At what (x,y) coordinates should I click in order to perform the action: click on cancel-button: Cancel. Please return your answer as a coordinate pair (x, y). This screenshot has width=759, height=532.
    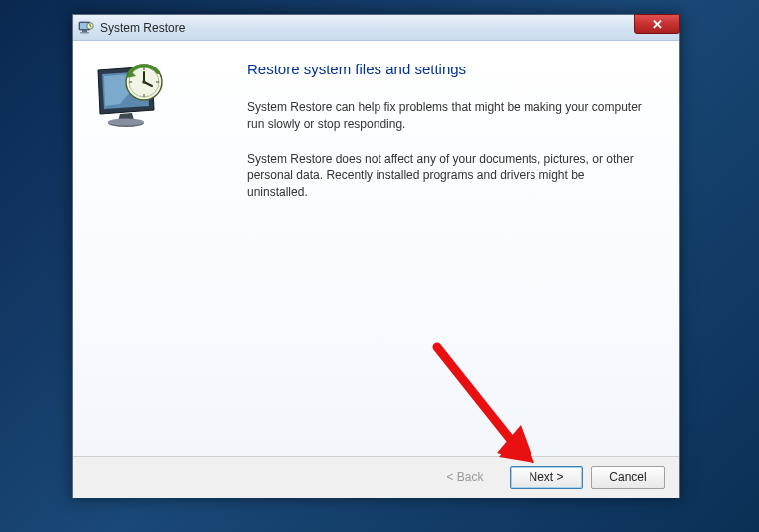
    Looking at the image, I should click on (628, 478).